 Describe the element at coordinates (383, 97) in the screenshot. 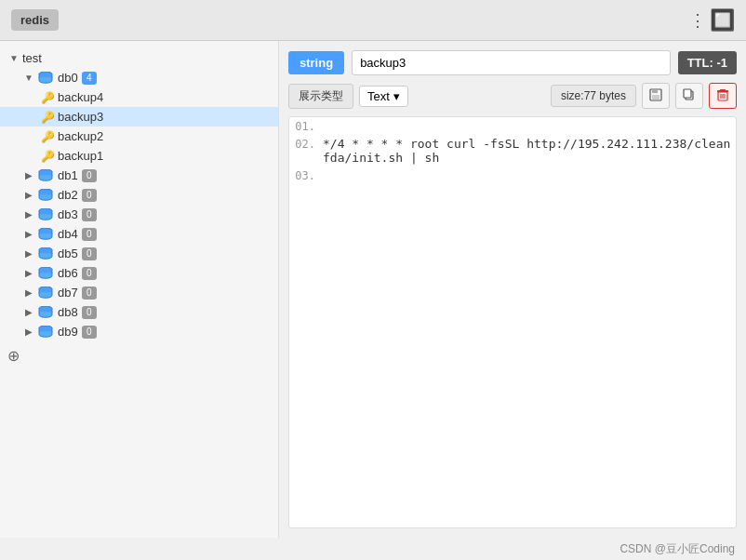

I see `display-type-select: Text ▾` at that location.